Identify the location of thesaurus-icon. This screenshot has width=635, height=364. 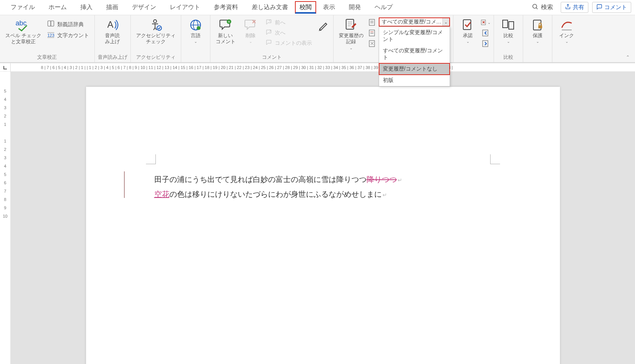
(51, 24).